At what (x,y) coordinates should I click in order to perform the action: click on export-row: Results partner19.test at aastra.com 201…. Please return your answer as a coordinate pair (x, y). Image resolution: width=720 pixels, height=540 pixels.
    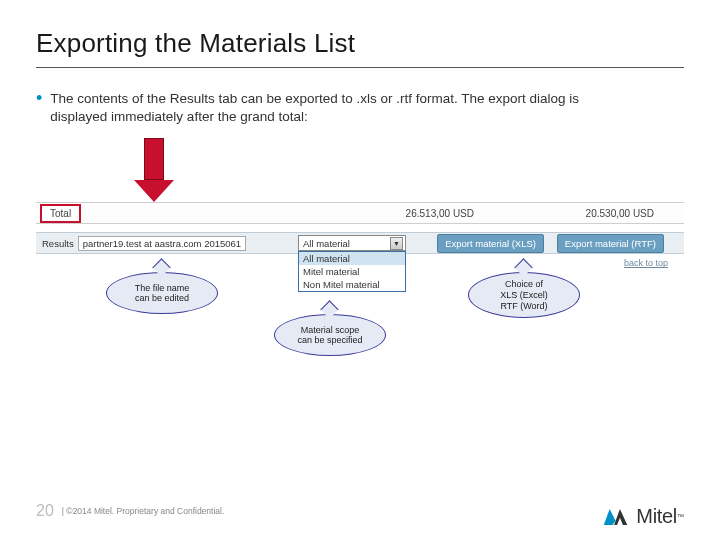
    Looking at the image, I should click on (360, 243).